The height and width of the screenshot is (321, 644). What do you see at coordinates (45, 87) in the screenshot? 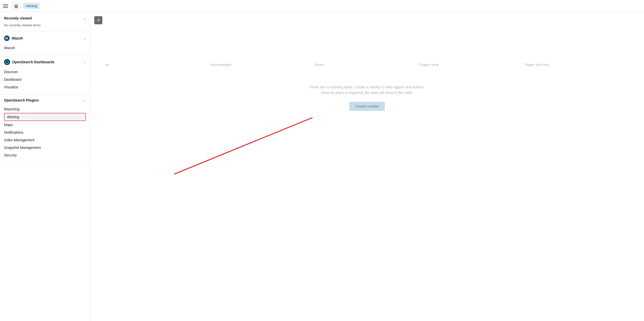
I see `sidebar-item-visualize: Visualize` at bounding box center [45, 87].